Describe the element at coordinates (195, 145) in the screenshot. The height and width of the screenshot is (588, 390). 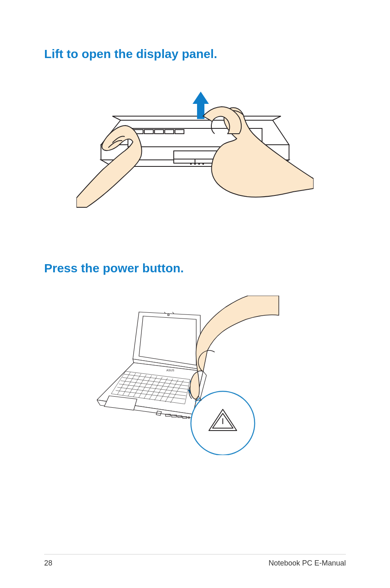
I see `lift-display-illustration` at that location.